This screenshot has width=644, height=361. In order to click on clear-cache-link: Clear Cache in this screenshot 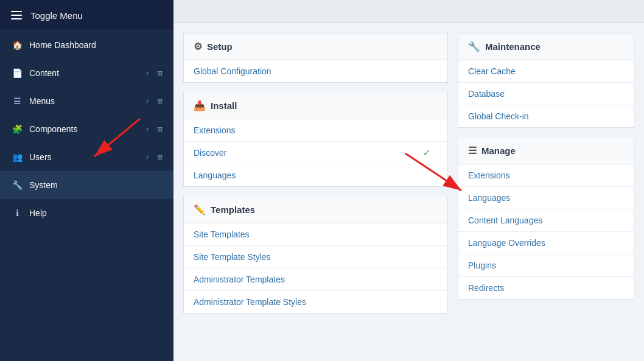, I will do `click(546, 72)`.